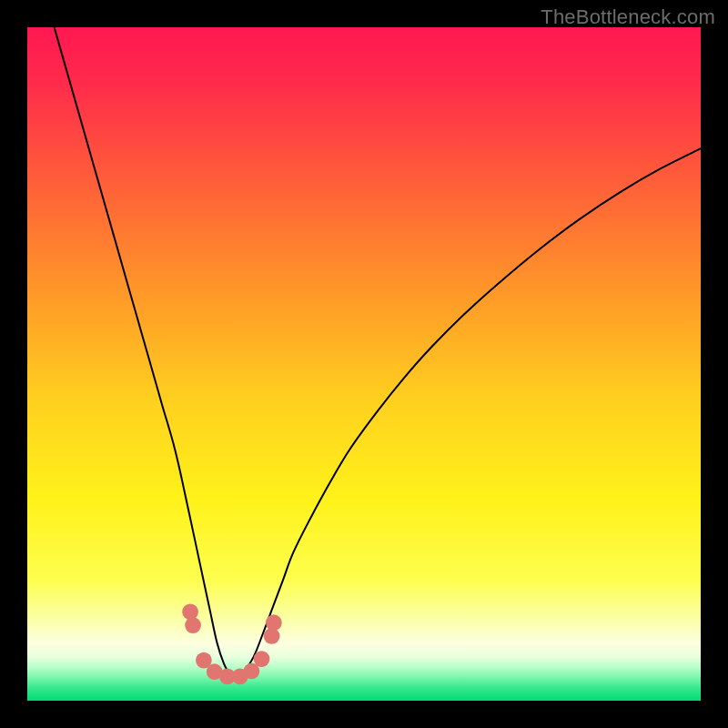 The height and width of the screenshot is (728, 728). I want to click on watermark-text: TheBottleneck.com, so click(628, 17).